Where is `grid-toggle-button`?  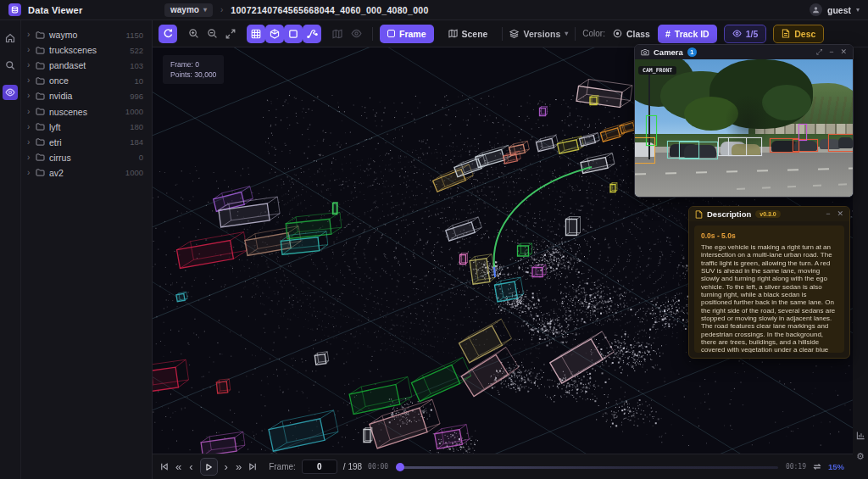 grid-toggle-button is located at coordinates (256, 34).